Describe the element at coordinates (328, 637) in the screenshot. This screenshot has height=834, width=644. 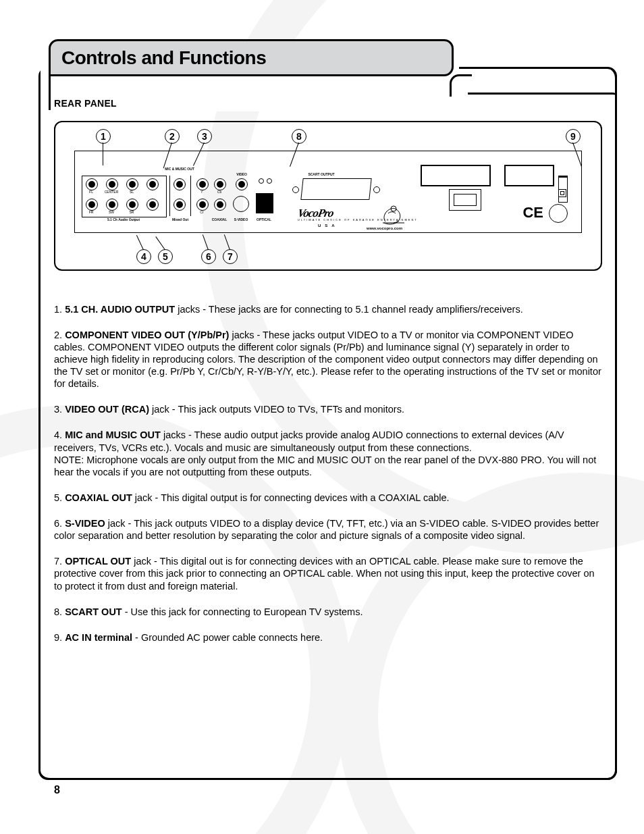
I see `description-item: 9. AC IN terminal - Grounded AC power ca…` at that location.